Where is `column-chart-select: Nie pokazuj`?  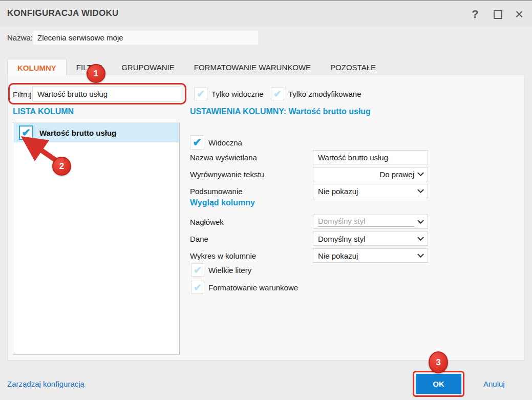
column-chart-select: Nie pokazuj is located at coordinates (371, 256).